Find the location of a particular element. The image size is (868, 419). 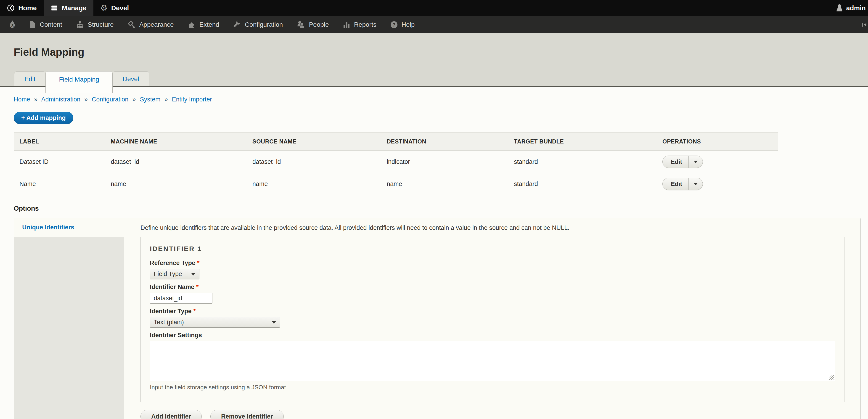

toolbar-user-label: admin is located at coordinates (856, 8).